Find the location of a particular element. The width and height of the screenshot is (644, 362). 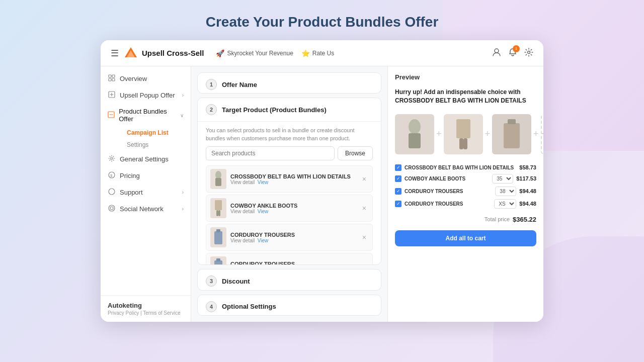

preview-size-select-2: 35 is located at coordinates (503, 179).